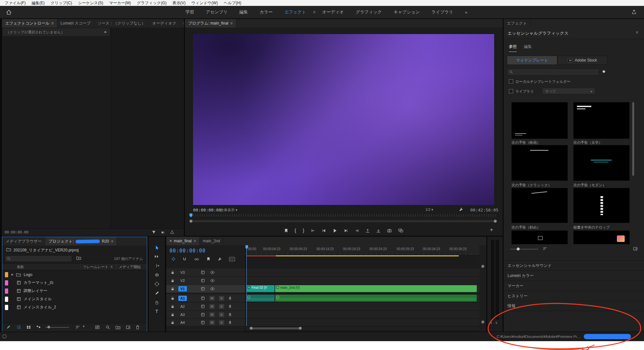 The image size is (644, 350). I want to click on go-to-in-icon, so click(313, 230).